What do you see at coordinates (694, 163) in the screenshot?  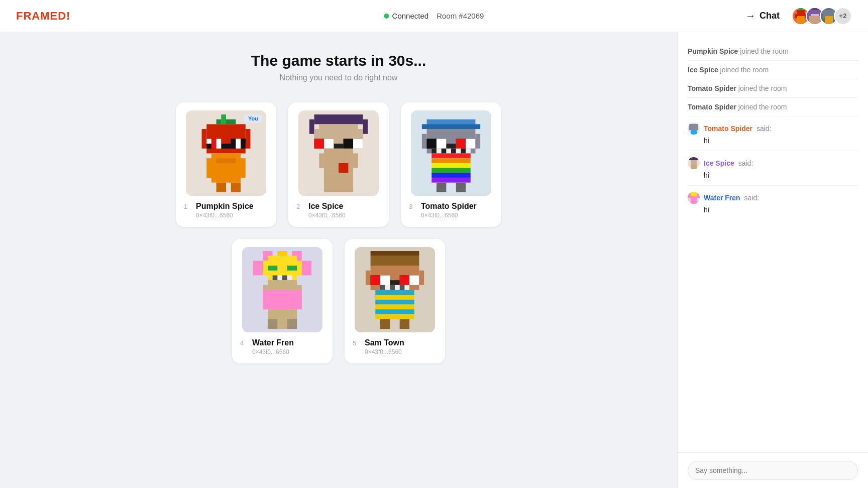 I see `chat-avatar-ice` at bounding box center [694, 163].